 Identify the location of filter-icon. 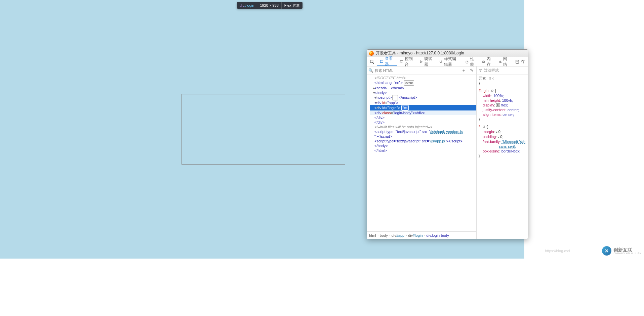
(480, 71).